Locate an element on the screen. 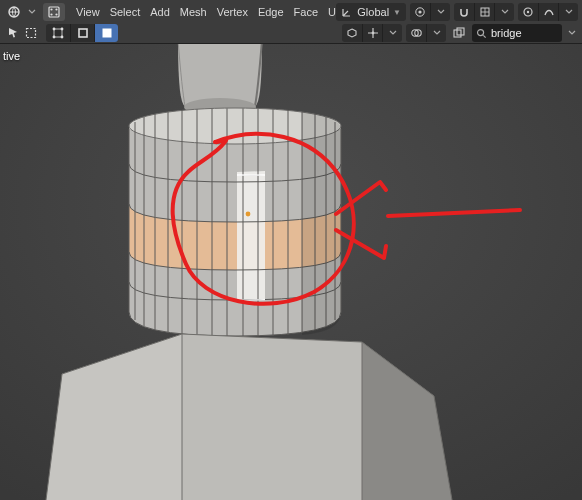 This screenshot has width=582, height=500. orientation-label: Global is located at coordinates (373, 12).